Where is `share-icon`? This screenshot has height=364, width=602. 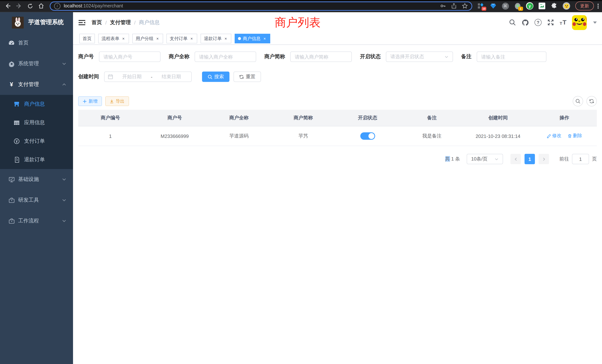
share-icon is located at coordinates (454, 6).